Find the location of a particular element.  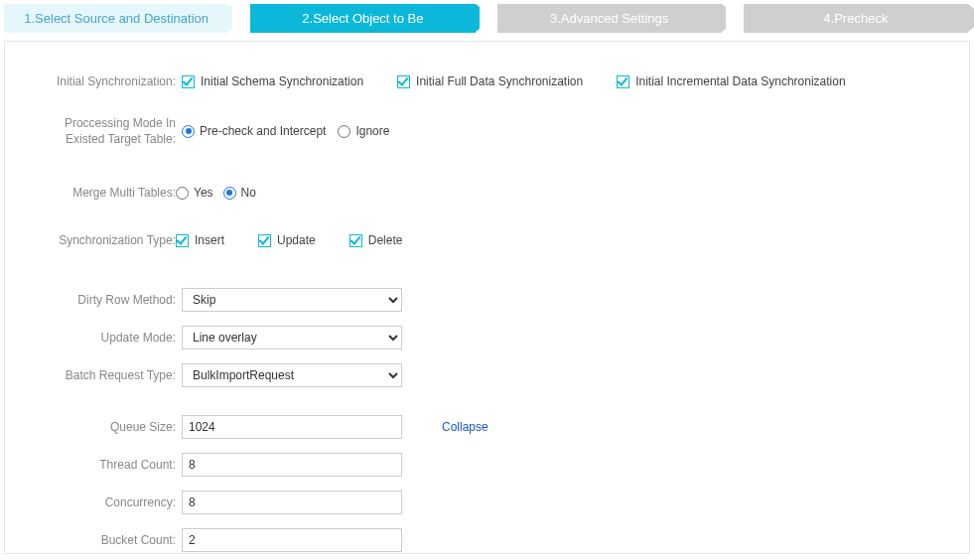

thread-count-input is located at coordinates (292, 465).